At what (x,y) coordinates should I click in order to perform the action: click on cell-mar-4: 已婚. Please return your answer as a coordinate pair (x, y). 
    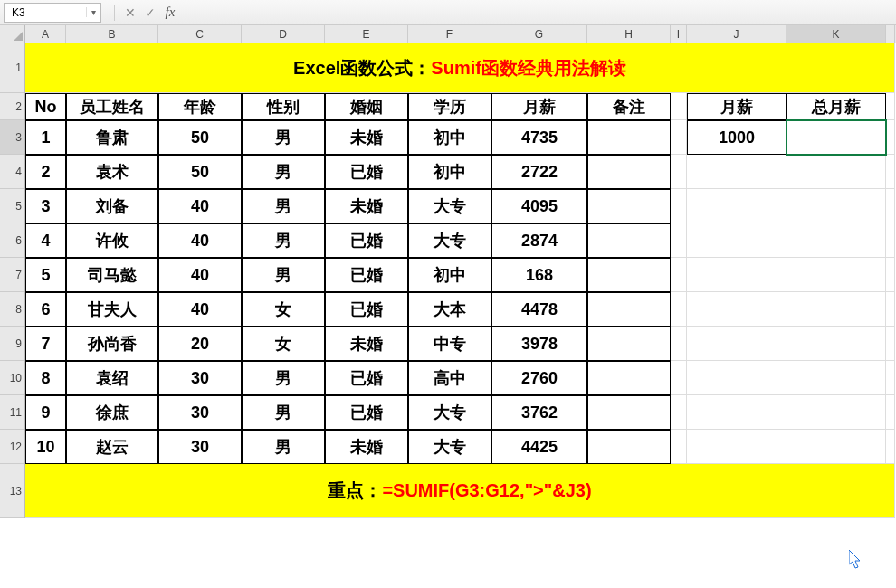
    Looking at the image, I should click on (367, 241).